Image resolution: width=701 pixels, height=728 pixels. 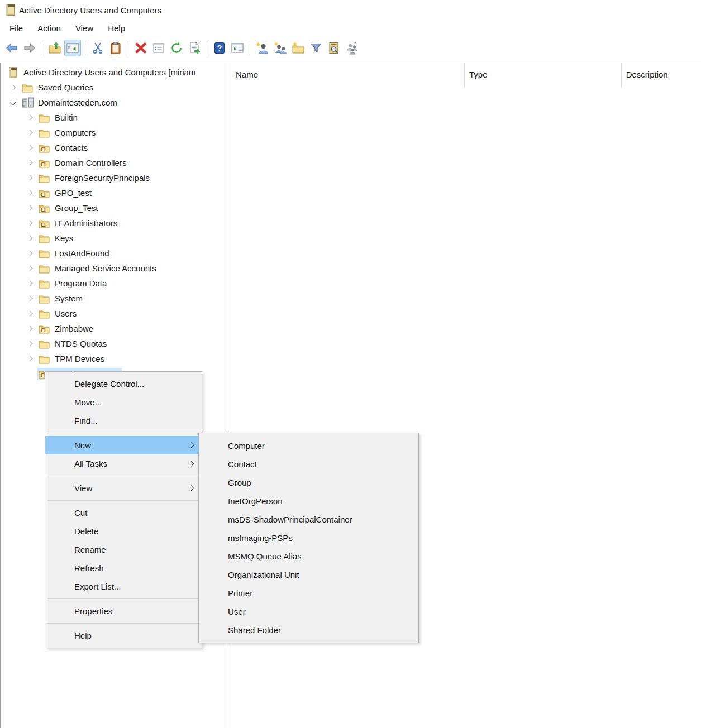 I want to click on context-menu-item-rename: Rename, so click(x=123, y=549).